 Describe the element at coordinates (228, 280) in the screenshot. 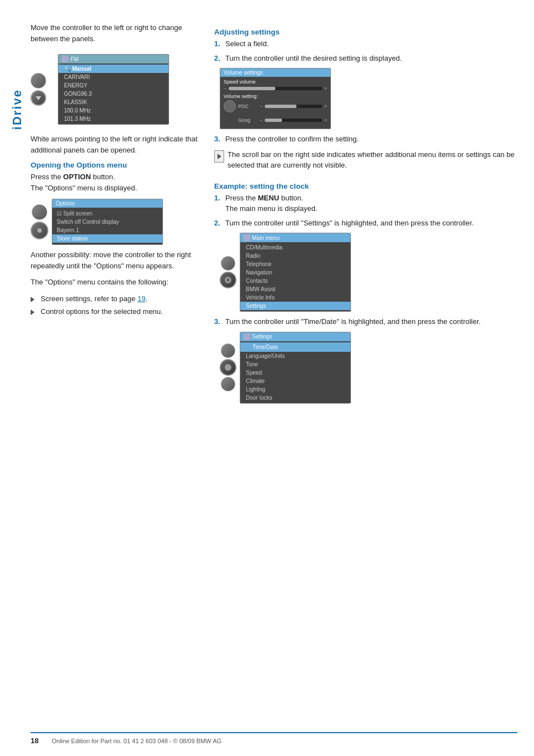

I see `gear-center` at that location.